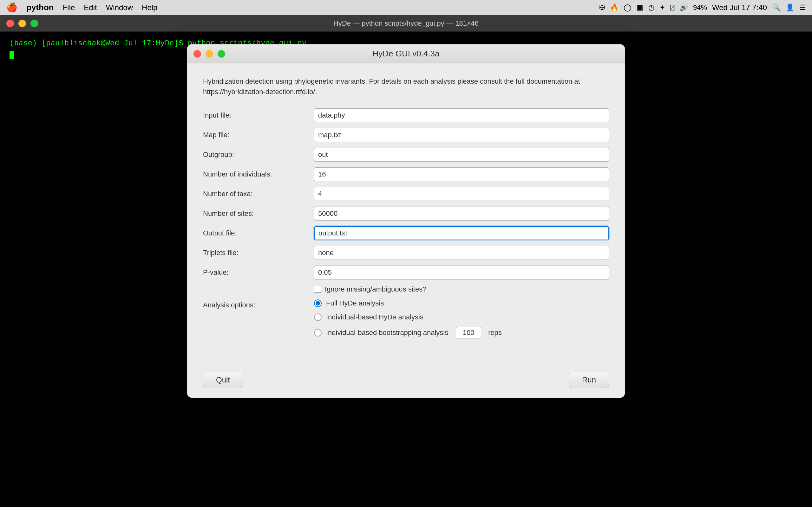 The width and height of the screenshot is (812, 507). What do you see at coordinates (355, 303) in the screenshot?
I see `radio-full-hyde-label: Full HyDe analysis` at bounding box center [355, 303].